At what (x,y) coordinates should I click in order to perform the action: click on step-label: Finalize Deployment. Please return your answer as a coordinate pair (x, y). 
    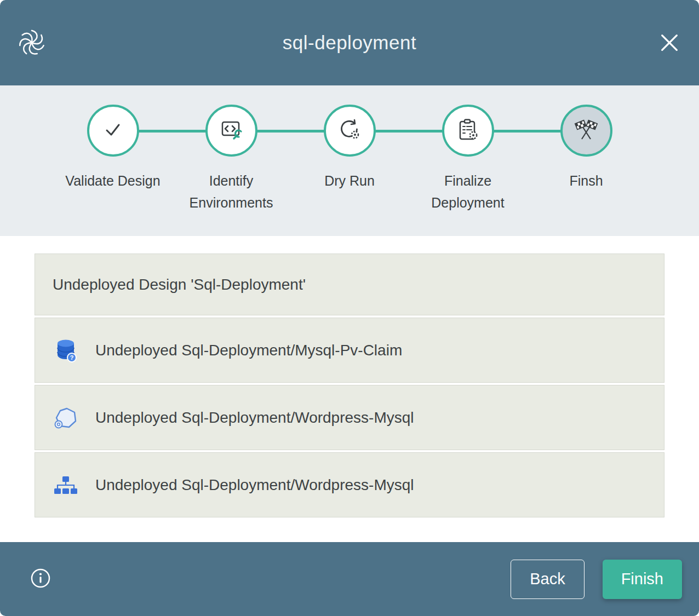
    Looking at the image, I should click on (468, 192).